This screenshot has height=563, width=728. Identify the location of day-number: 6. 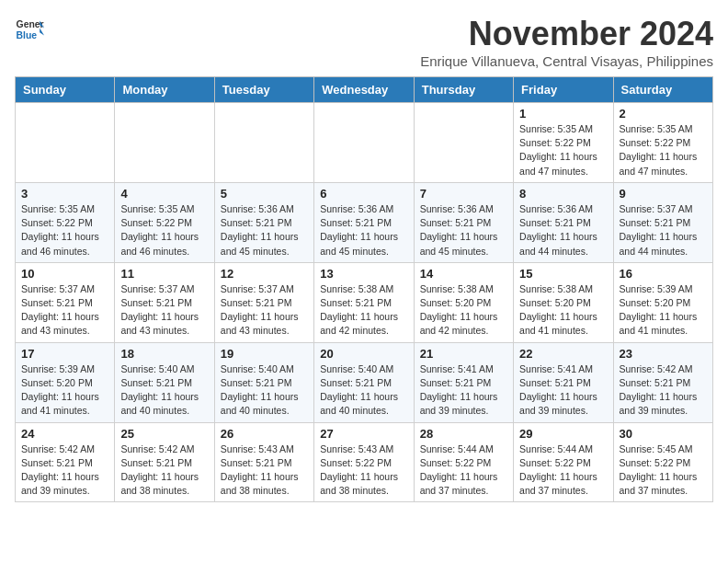
(364, 193).